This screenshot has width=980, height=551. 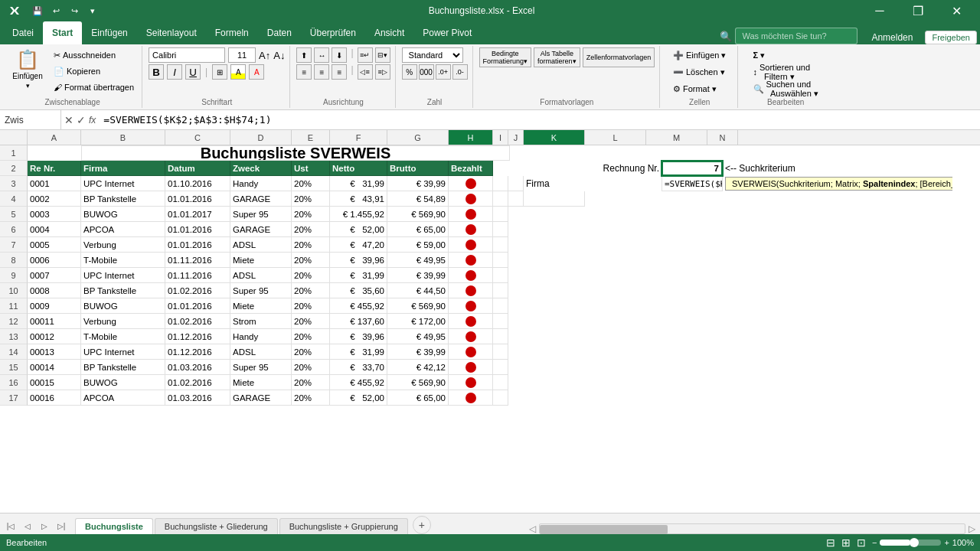 I want to click on align-left-button: ≡, so click(x=304, y=72).